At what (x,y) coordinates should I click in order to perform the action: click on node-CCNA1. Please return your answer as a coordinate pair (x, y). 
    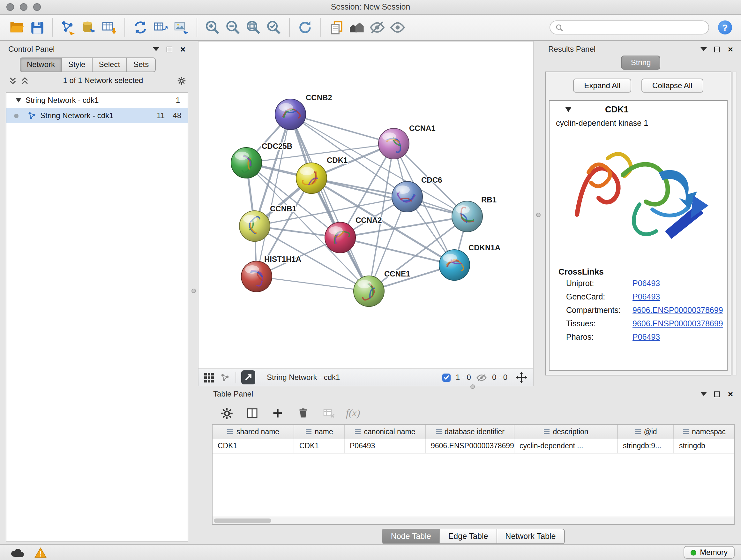
    Looking at the image, I should click on (394, 143).